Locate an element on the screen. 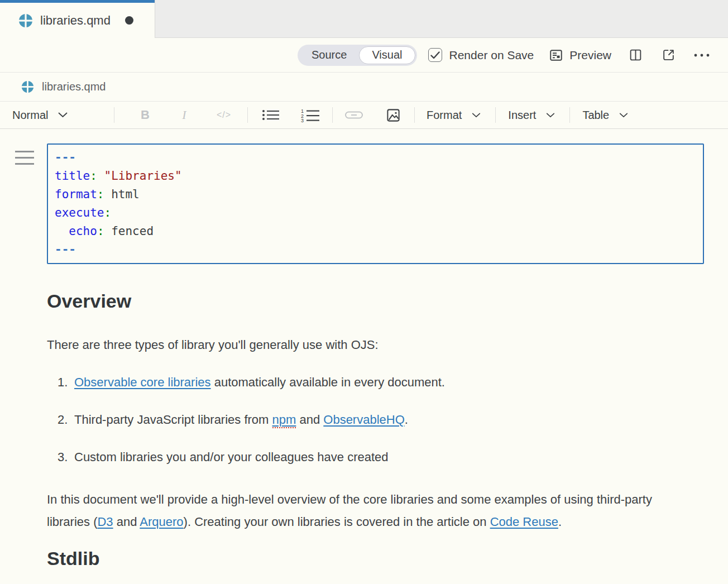  list-item: 1. Observable core libraries automatical… is located at coordinates (382, 382).